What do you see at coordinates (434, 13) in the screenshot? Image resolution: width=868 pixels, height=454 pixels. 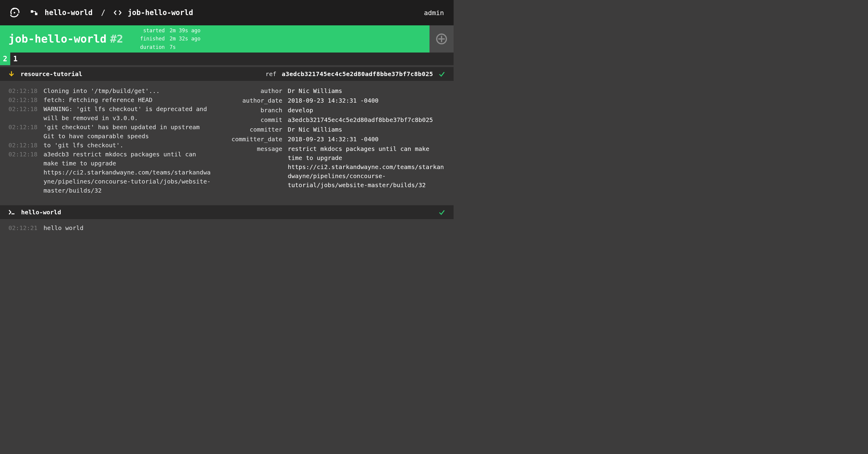 I see `user-menu: admin` at bounding box center [434, 13].